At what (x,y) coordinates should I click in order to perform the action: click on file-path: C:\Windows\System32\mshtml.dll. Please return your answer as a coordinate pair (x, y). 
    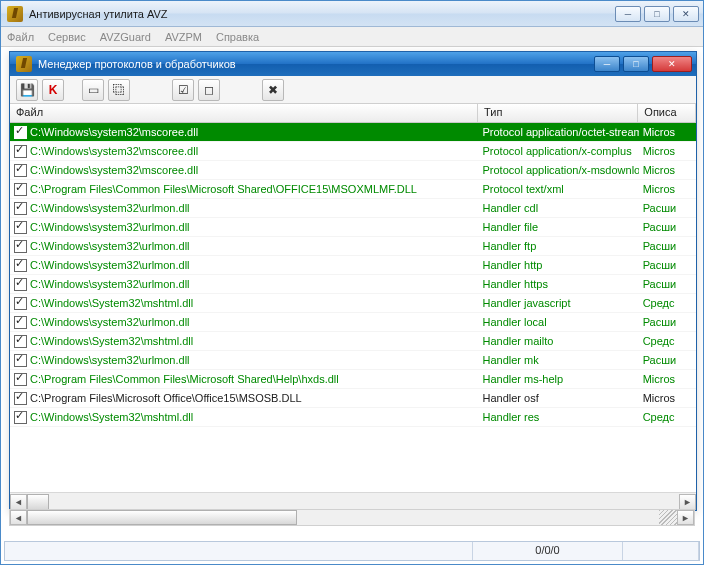
    Looking at the image, I should click on (112, 303).